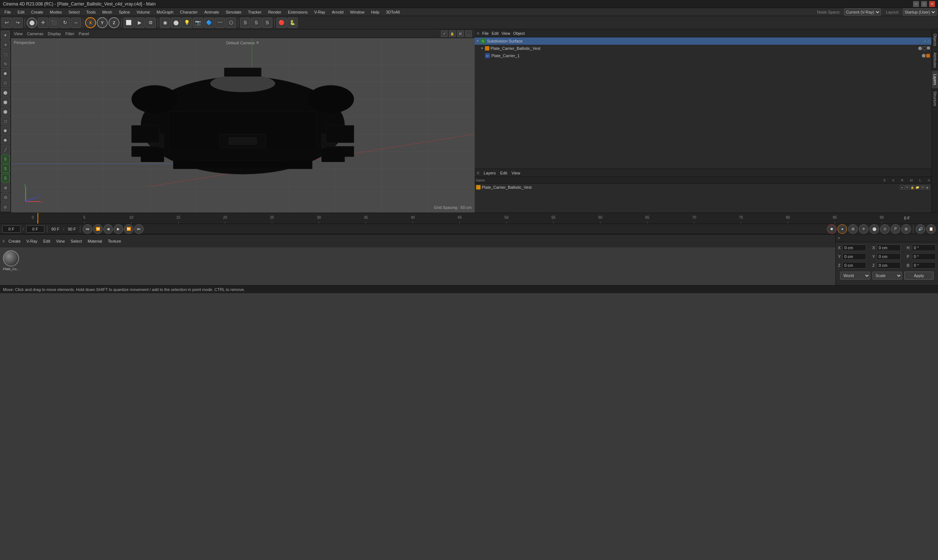 Image resolution: width=938 pixels, height=560 pixels. What do you see at coordinates (118, 229) in the screenshot?
I see `play-forward-button: ▶` at bounding box center [118, 229].